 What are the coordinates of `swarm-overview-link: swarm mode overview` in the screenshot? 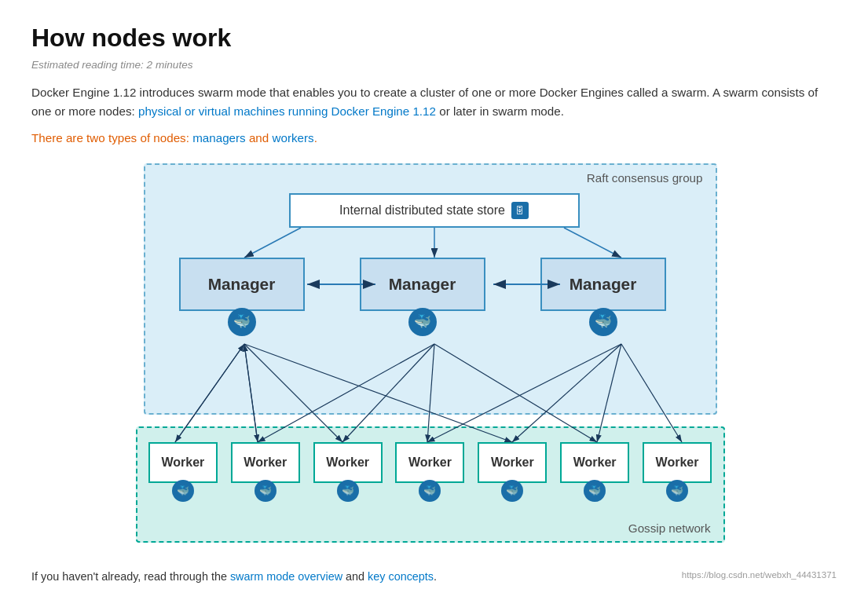 It's located at (286, 576).